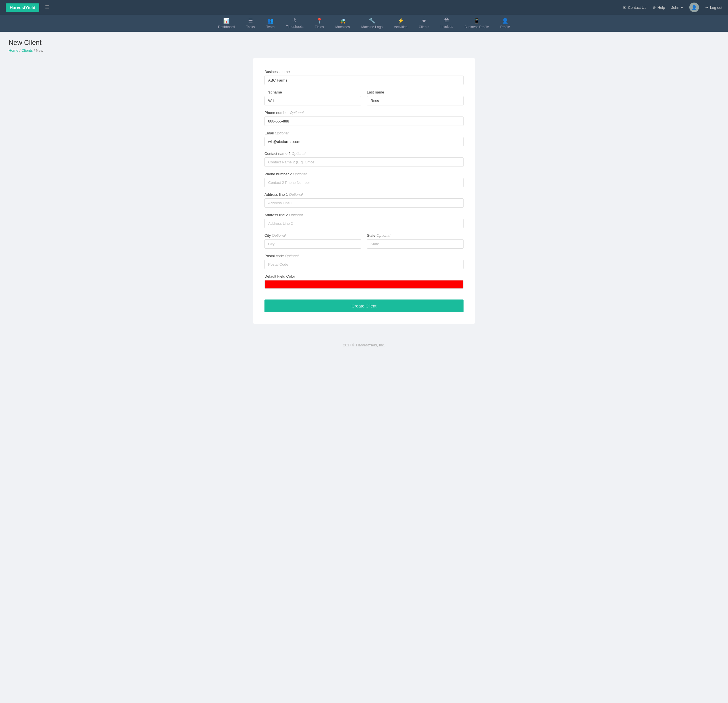  I want to click on first-name-group: First name, so click(313, 98).